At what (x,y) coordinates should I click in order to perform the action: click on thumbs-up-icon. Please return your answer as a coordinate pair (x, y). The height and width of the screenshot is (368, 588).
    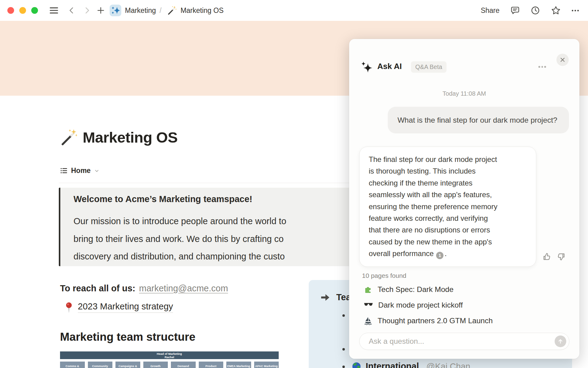
    Looking at the image, I should click on (547, 257).